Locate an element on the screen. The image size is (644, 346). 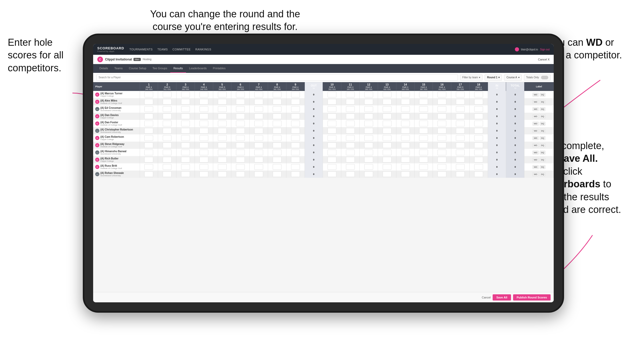
publish-button: Publish Round Scores is located at coordinates (532, 297).